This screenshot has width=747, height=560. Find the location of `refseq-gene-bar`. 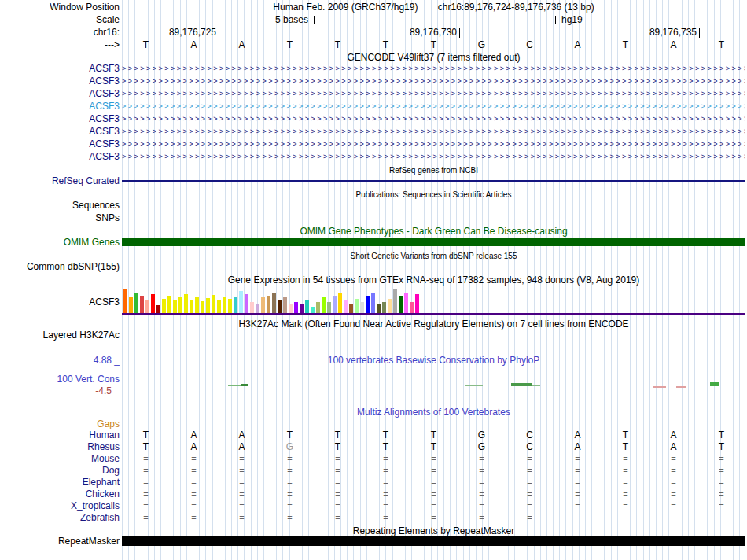

refseq-gene-bar is located at coordinates (434, 181).